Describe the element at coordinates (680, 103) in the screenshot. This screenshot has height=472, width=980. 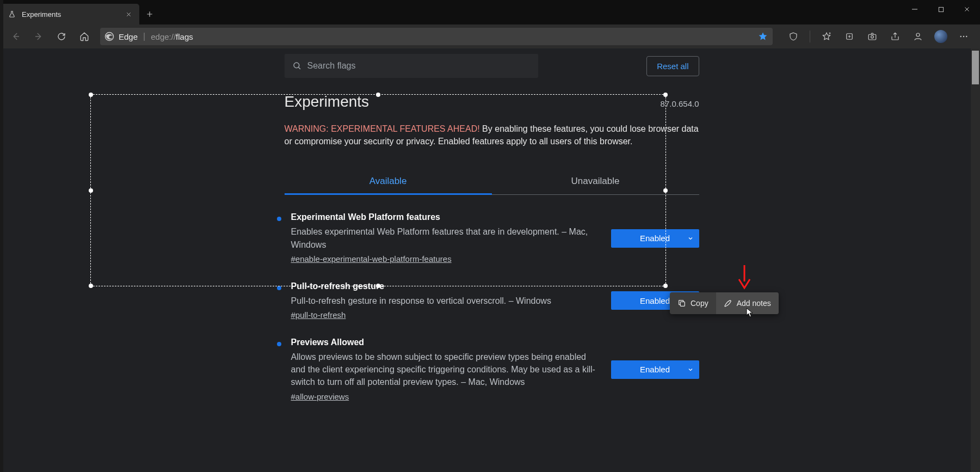
I see `version-label: 87.0.654.0` at that location.